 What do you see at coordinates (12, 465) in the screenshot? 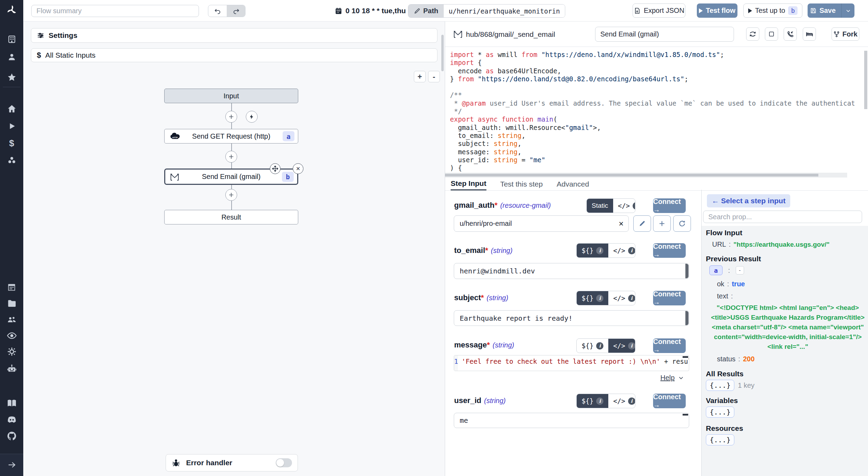
I see `expand-arrow-icon` at bounding box center [12, 465].